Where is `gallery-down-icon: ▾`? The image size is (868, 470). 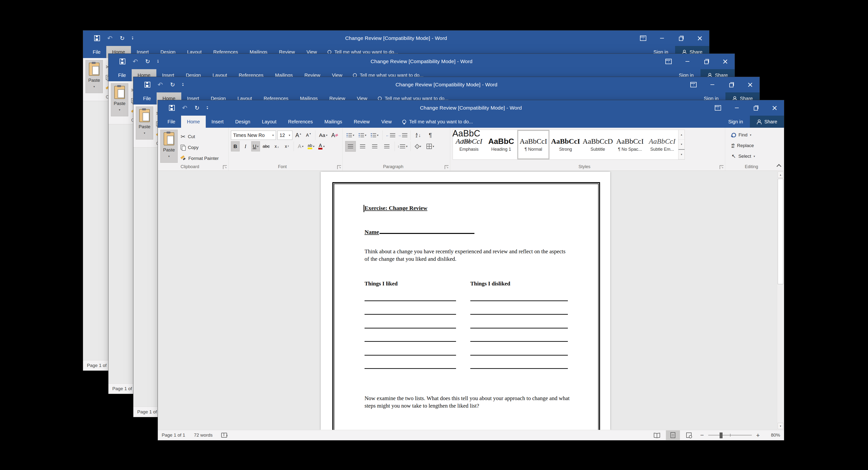 gallery-down-icon: ▾ is located at coordinates (681, 144).